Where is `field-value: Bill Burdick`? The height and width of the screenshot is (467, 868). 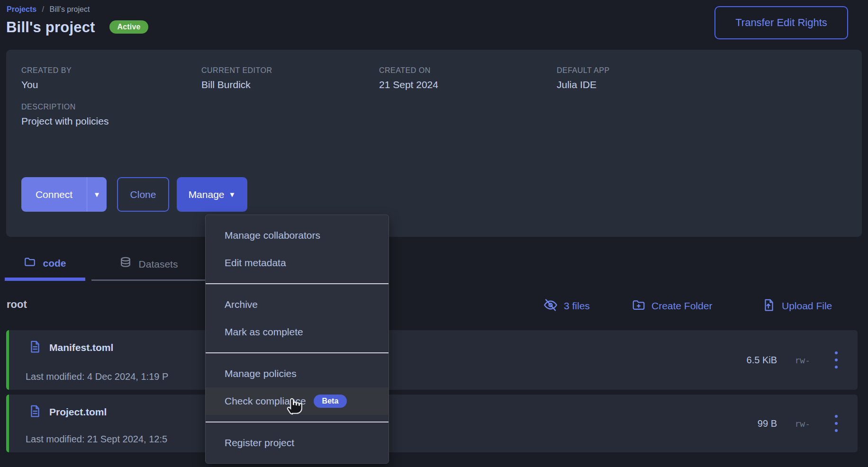 field-value: Bill Burdick is located at coordinates (237, 85).